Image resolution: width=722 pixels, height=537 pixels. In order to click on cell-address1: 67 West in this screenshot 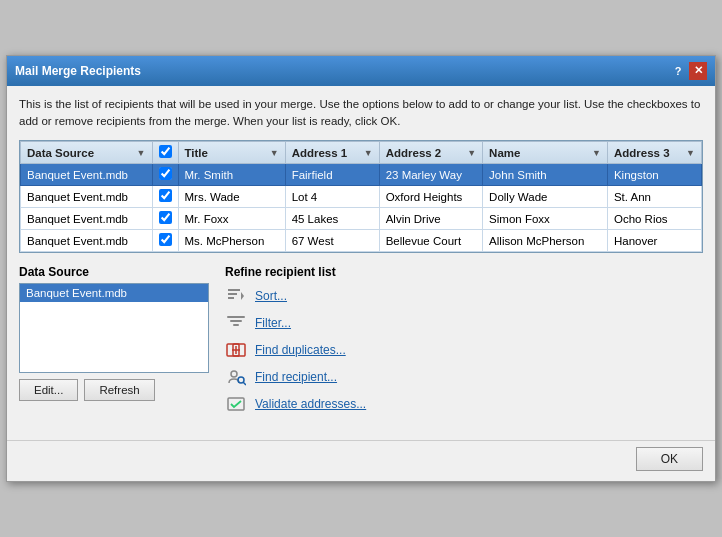, I will do `click(332, 241)`.